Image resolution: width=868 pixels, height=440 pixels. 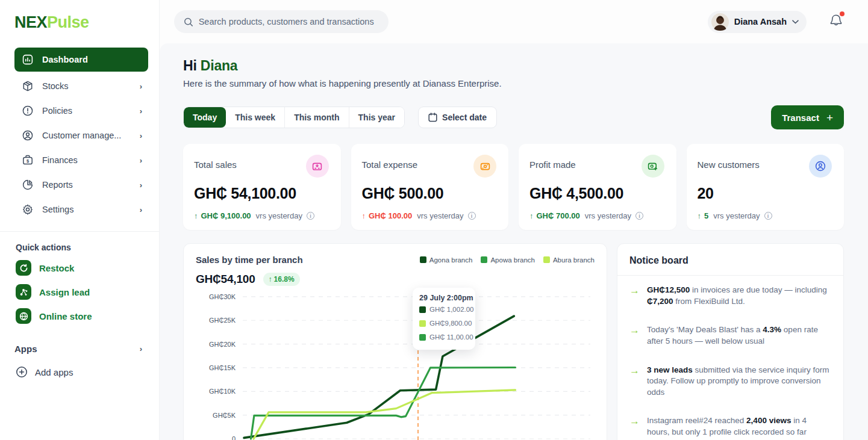 What do you see at coordinates (64, 293) in the screenshot?
I see `quick-action-label: Assign lead` at bounding box center [64, 293].